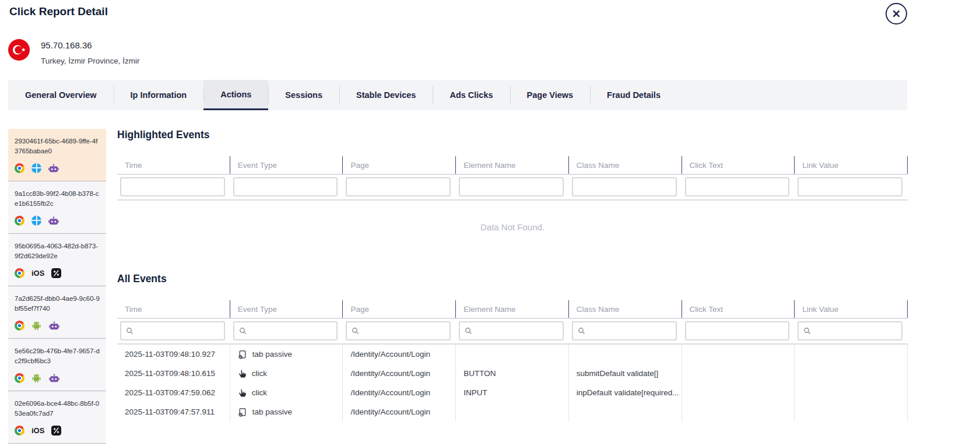 This screenshot has height=446, width=980. What do you see at coordinates (57, 251) in the screenshot?
I see `session-id: 95b0695a-4063-482d-b873-9f2d629de92e` at bounding box center [57, 251].